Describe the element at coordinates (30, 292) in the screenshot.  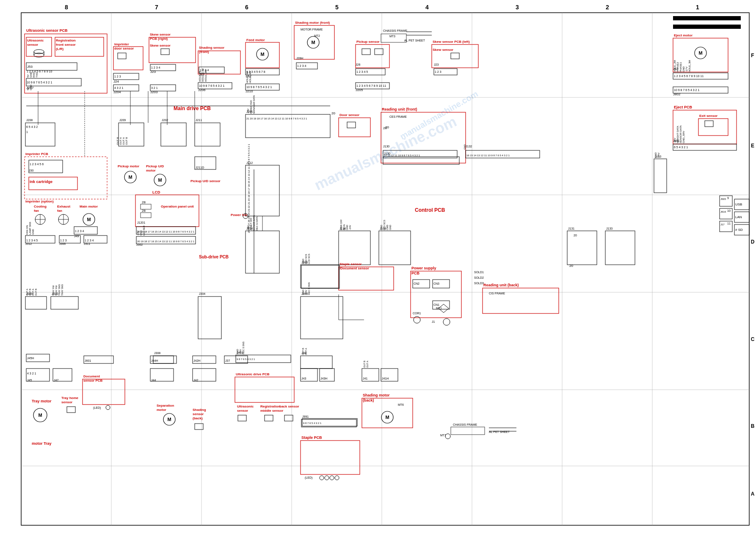
I see `j309-sig2: OUT B` at that location.